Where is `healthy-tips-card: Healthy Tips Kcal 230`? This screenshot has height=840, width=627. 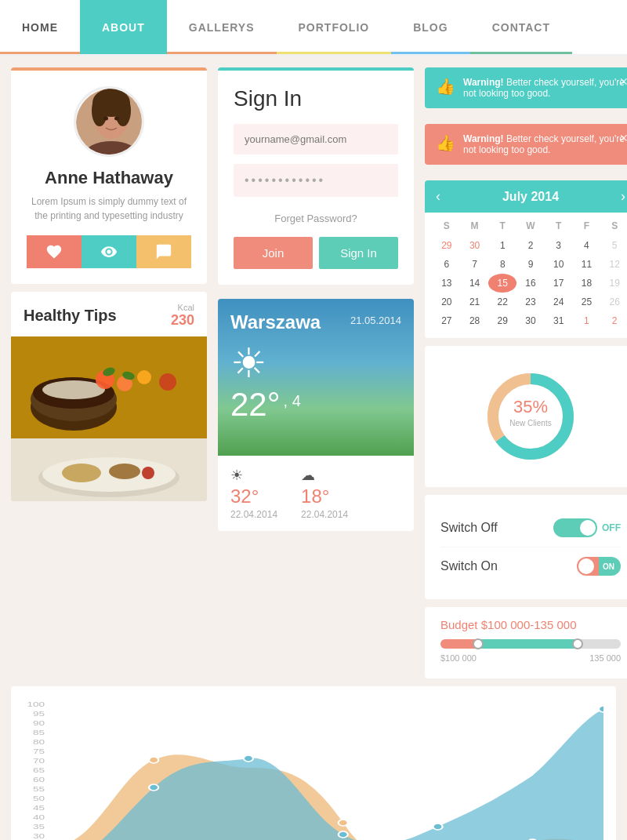
healthy-tips-card: Healthy Tips Kcal 230 is located at coordinates (109, 397).